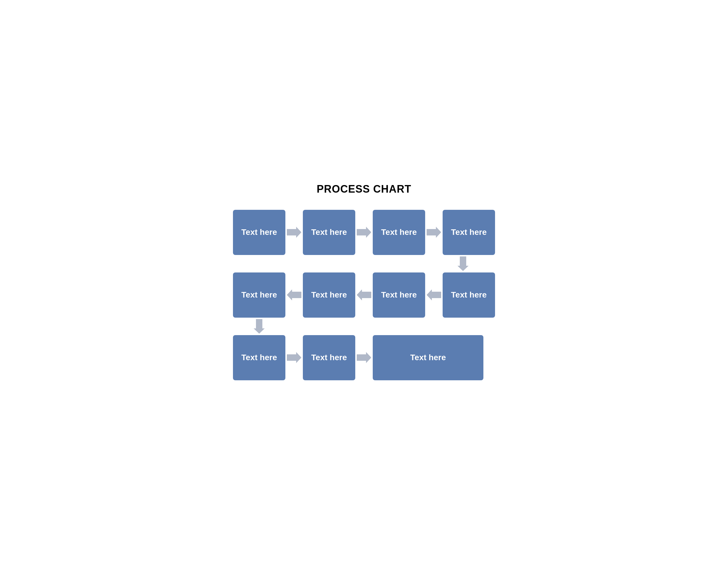 The height and width of the screenshot is (563, 728). I want to click on box-r2-3: Text here, so click(399, 295).